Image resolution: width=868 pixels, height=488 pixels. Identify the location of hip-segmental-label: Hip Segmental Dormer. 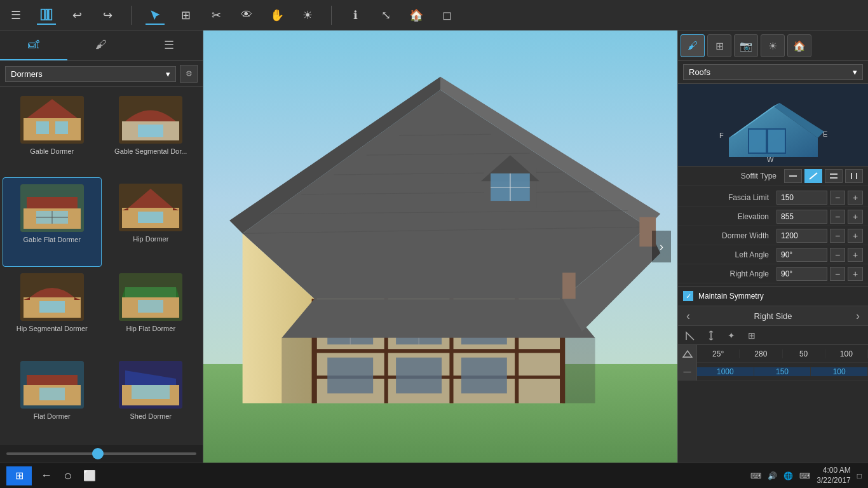
(52, 329).